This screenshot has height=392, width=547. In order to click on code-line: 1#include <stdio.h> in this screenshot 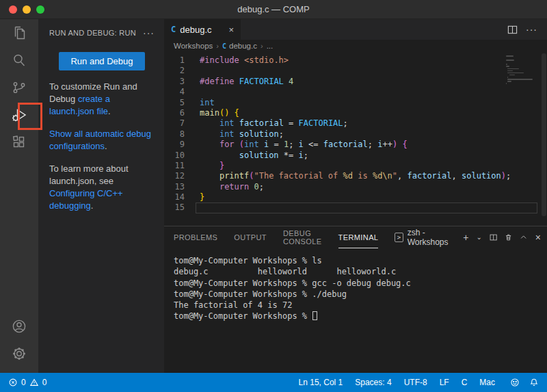, I will do `click(356, 60)`.